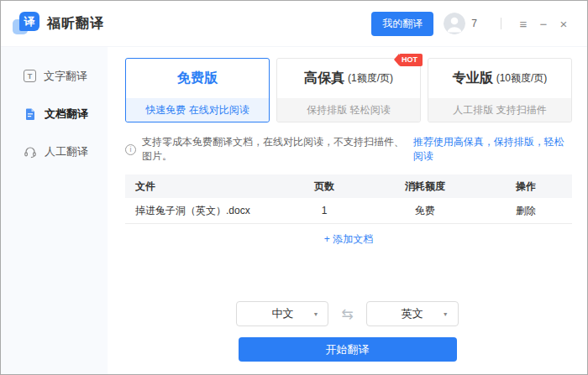 The width and height of the screenshot is (588, 375). I want to click on file-table: 文件 页数 消耗额度 操作 掉进兔子洞（英文）.docx 1 免费 删除, so click(349, 200).